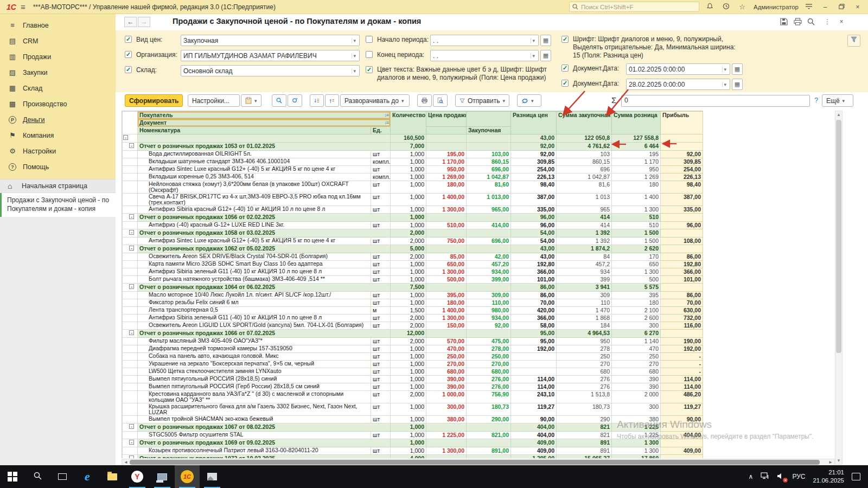 Image resolution: width=868 pixels, height=488 pixels. Describe the element at coordinates (446, 170) in the screenshot. I see `sale-price-cell: 950,00` at that location.